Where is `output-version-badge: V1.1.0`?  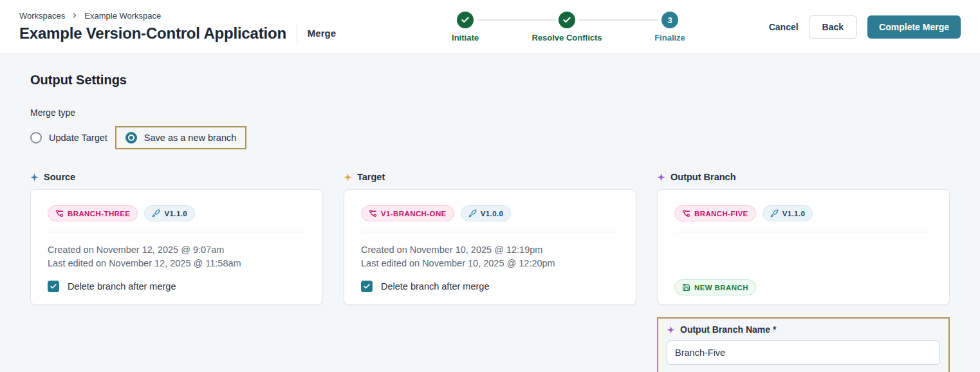
output-version-badge: V1.1.0 is located at coordinates (788, 214).